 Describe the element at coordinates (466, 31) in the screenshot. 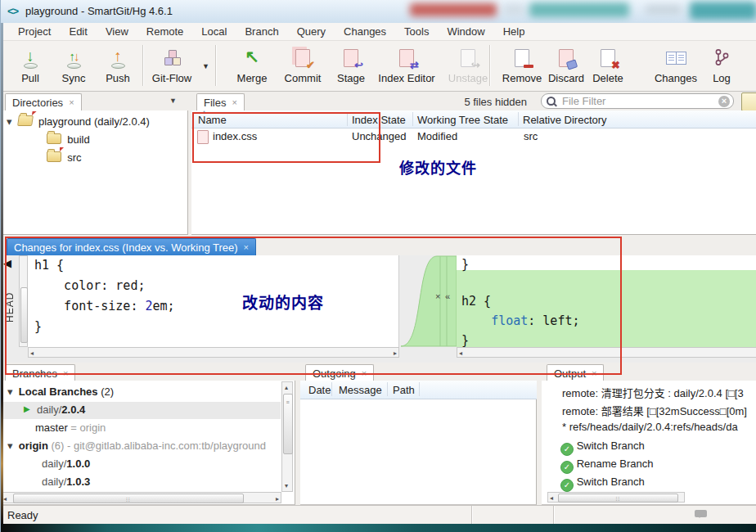

I see `menu-window: Window` at that location.